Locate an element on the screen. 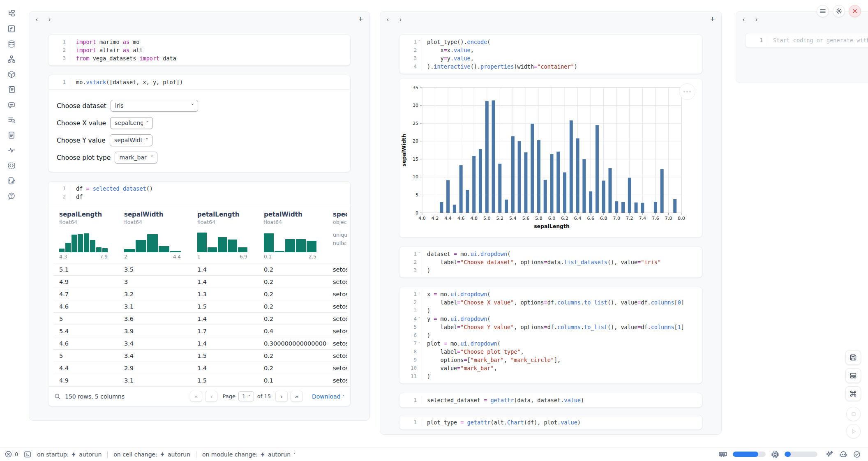  code-line: 3from vega_datasets import data is located at coordinates (199, 58).